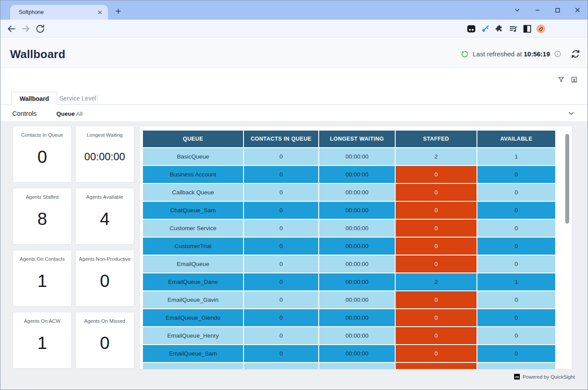 The height and width of the screenshot is (390, 588). Describe the element at coordinates (105, 278) in the screenshot. I see `kpi-card-agents-non-productive: Agents Non-Productive0` at that location.